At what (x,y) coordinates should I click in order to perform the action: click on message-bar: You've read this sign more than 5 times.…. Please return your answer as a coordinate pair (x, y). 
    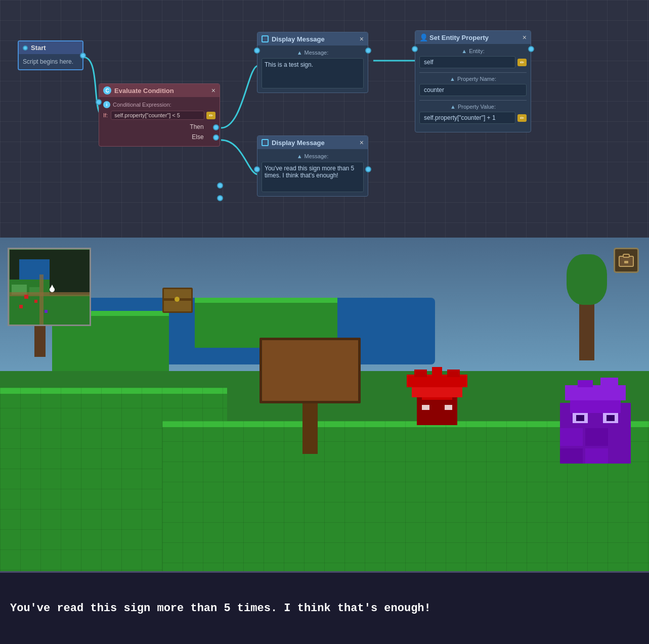
    Looking at the image, I should click on (325, 608).